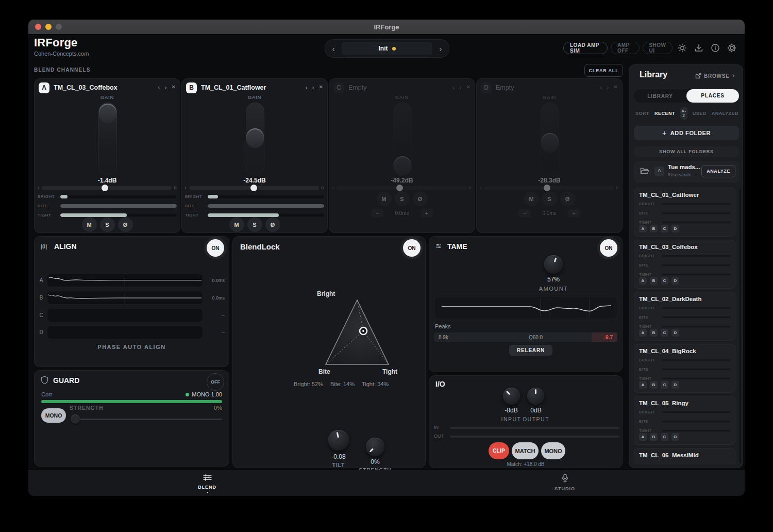 This screenshot has width=773, height=532. Describe the element at coordinates (565, 483) in the screenshot. I see `tab-studio: STUDIO` at that location.